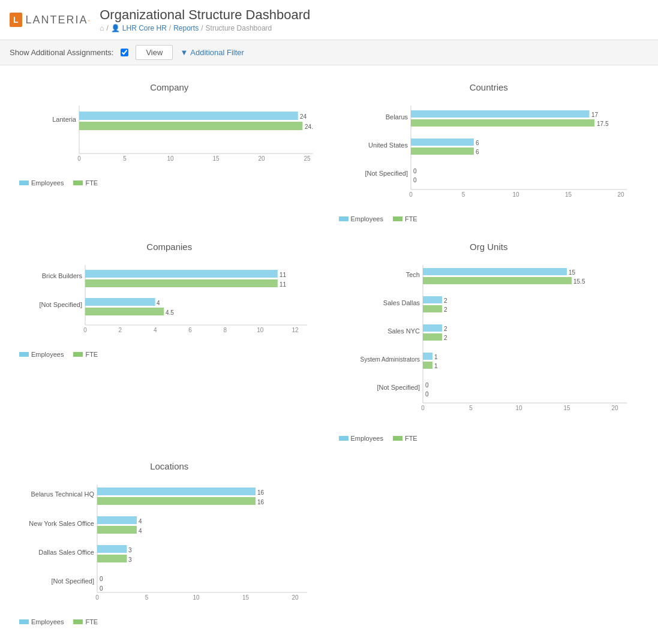 This screenshot has width=658, height=644. Describe the element at coordinates (361, 219) in the screenshot. I see `countries-employees-legend: Employees` at that location.